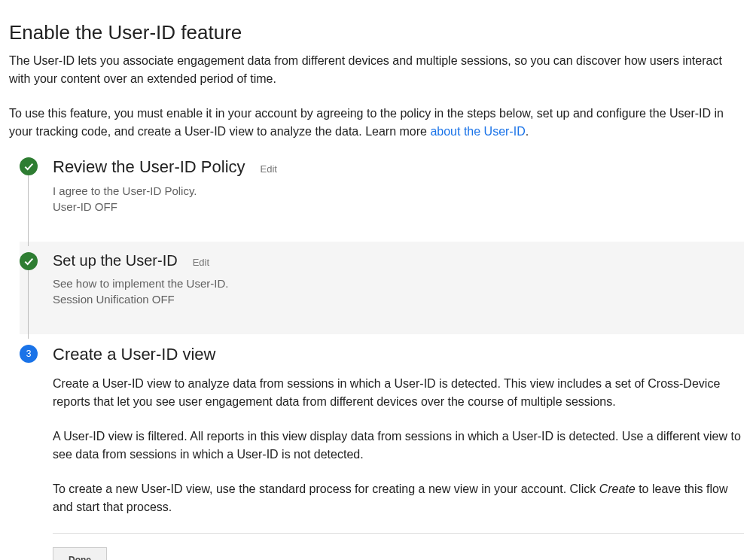 The height and width of the screenshot is (560, 753). I want to click on done-button: Done, so click(80, 554).